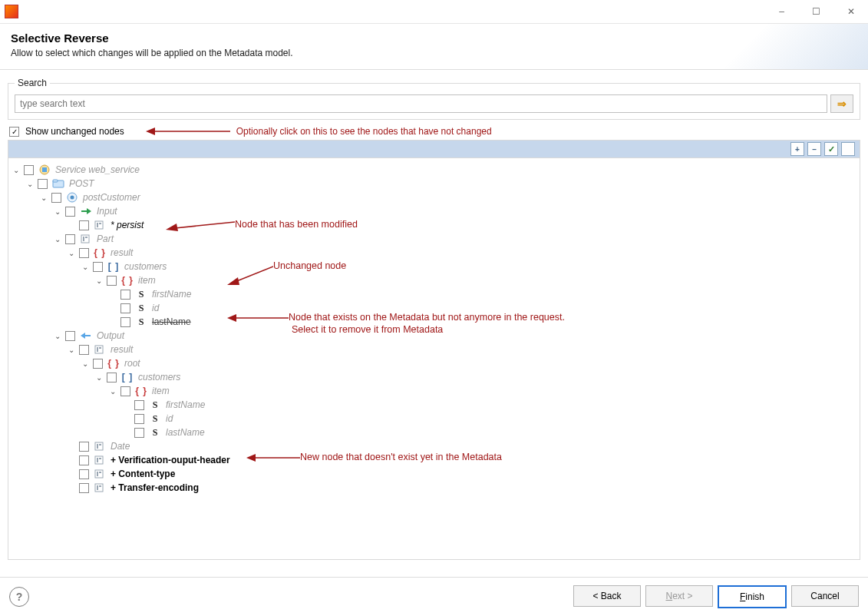  I want to click on deselect-all-button, so click(848, 149).